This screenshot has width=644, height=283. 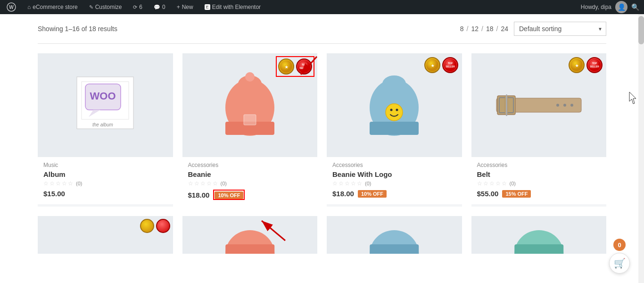 What do you see at coordinates (250, 165) in the screenshot?
I see `category-beanie: Accessories` at bounding box center [250, 165].